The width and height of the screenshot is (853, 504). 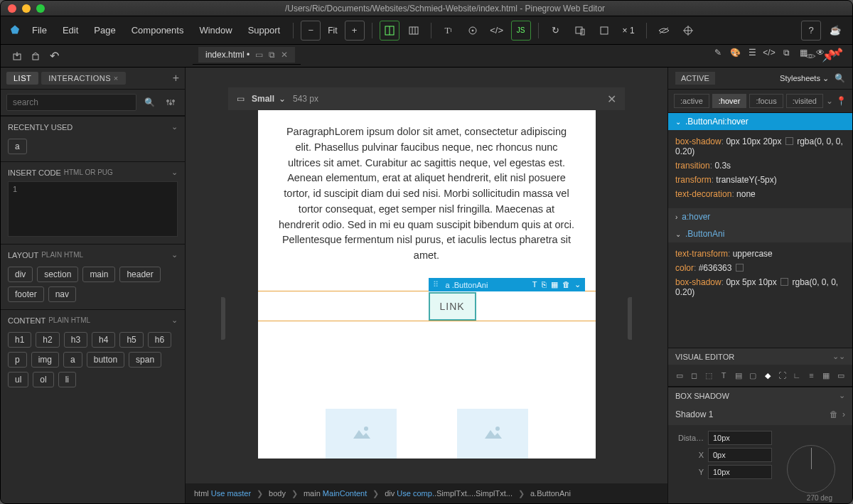 I want to click on image-placeholder, so click(x=493, y=434).